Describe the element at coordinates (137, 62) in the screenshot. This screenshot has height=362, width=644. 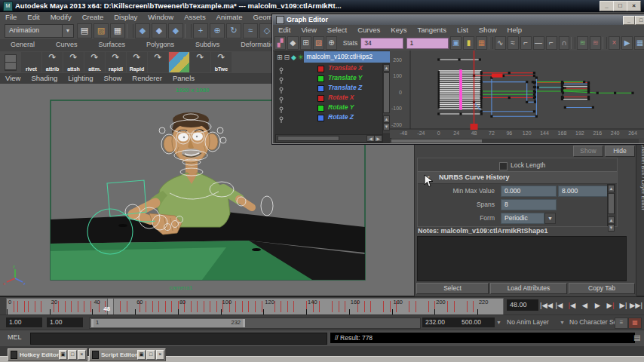
I see `shelf-item-rapid: ↷Rapid` at that location.